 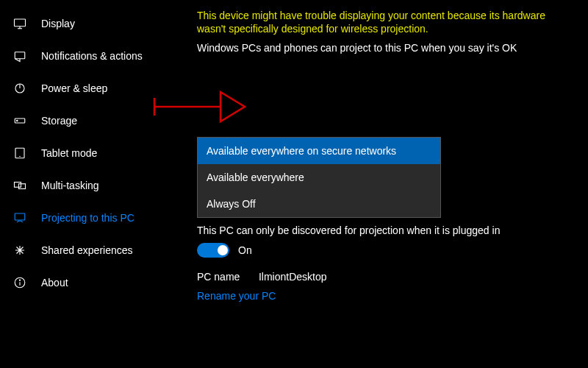 What do you see at coordinates (20, 185) in the screenshot?
I see `multitasking-icon` at bounding box center [20, 185].